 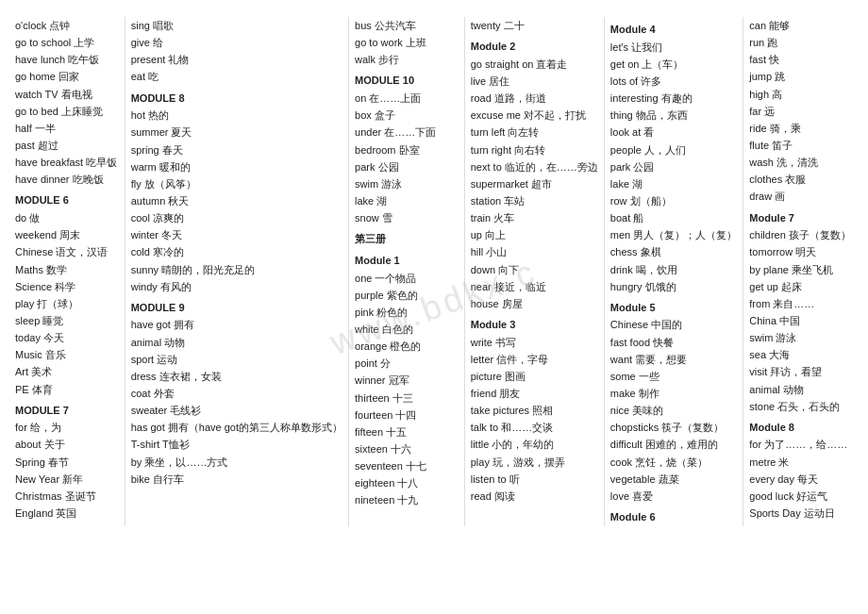 I want to click on vocab-entry: get on 上（车）, so click(x=674, y=64).